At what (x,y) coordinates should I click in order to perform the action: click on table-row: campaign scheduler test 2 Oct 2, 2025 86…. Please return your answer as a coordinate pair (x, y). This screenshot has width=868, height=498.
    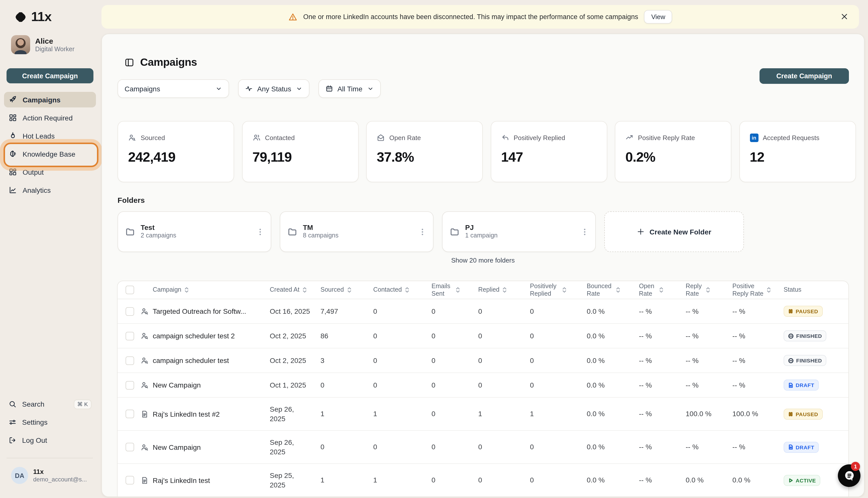
    Looking at the image, I should click on (483, 336).